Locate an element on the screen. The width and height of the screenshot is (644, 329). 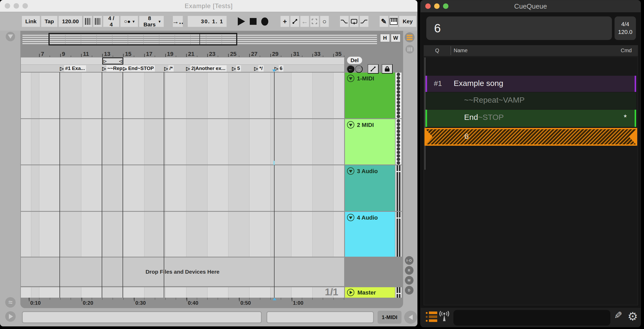
lock-envelopes-button is located at coordinates (387, 69).